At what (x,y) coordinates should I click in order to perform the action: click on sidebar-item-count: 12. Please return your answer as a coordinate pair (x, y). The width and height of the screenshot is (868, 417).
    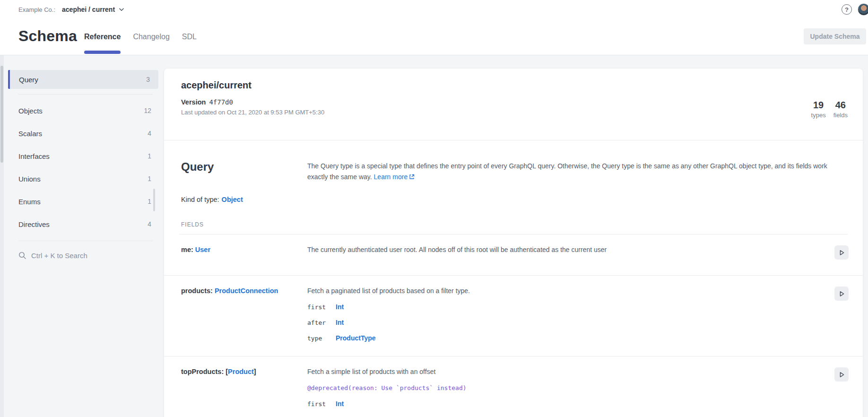
    Looking at the image, I should click on (148, 111).